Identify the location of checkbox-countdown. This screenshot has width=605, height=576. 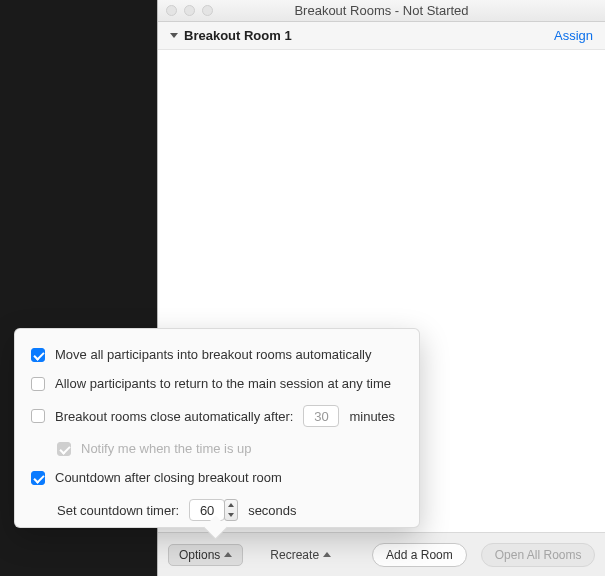
(38, 478).